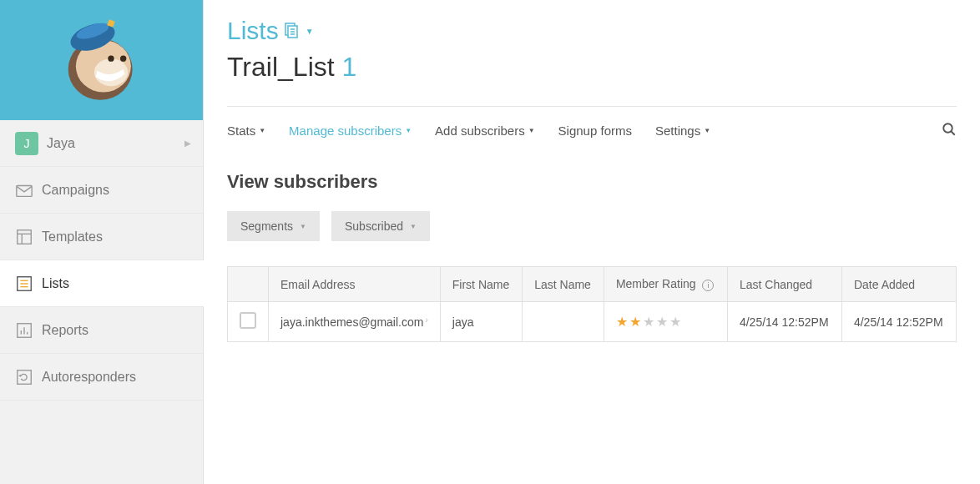 The image size is (980, 484). What do you see at coordinates (592, 42) in the screenshot?
I see `page-header: Lists ▼ Trail_List 1` at bounding box center [592, 42].